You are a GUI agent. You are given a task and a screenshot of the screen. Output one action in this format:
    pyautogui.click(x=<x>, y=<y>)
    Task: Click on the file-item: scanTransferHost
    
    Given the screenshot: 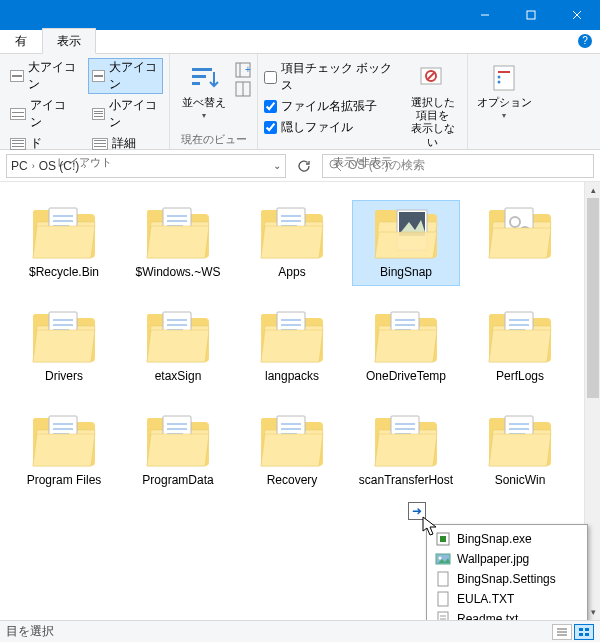 What is the action you would take?
    pyautogui.click(x=406, y=451)
    